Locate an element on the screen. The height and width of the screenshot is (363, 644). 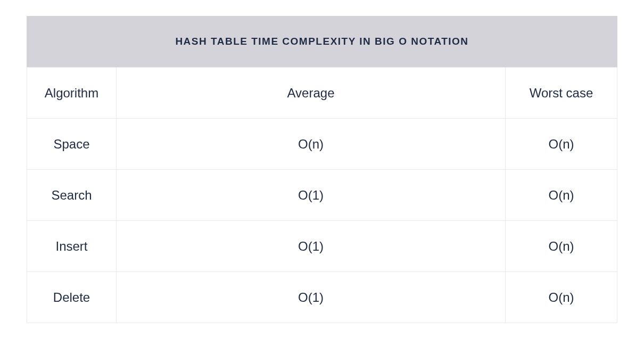
table-row: Space O(n) O(n) is located at coordinates (323, 144).